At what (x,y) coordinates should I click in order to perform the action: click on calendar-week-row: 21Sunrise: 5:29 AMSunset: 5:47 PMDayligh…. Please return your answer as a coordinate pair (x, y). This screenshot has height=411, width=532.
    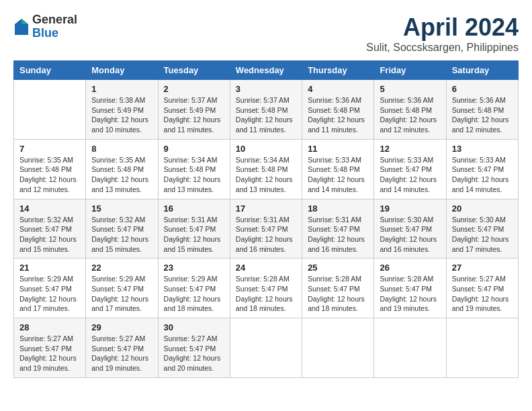
    Looking at the image, I should click on (266, 289).